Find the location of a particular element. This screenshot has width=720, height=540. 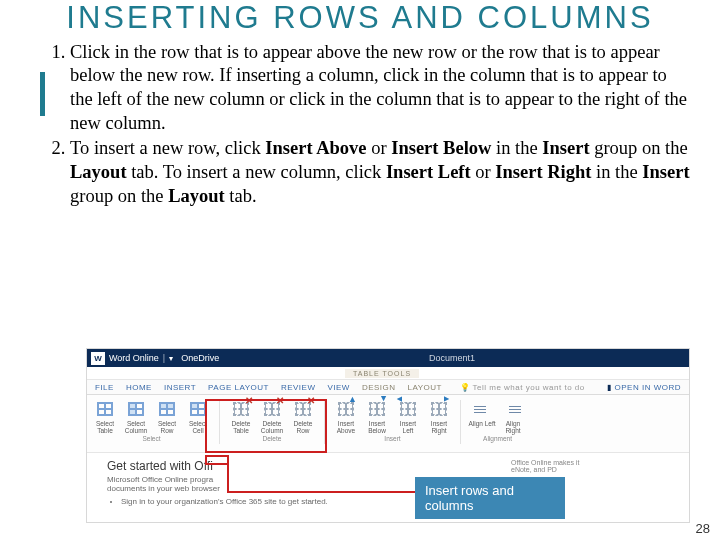

cmd-insert-above: ▲Insert Above is located at coordinates (346, 416).